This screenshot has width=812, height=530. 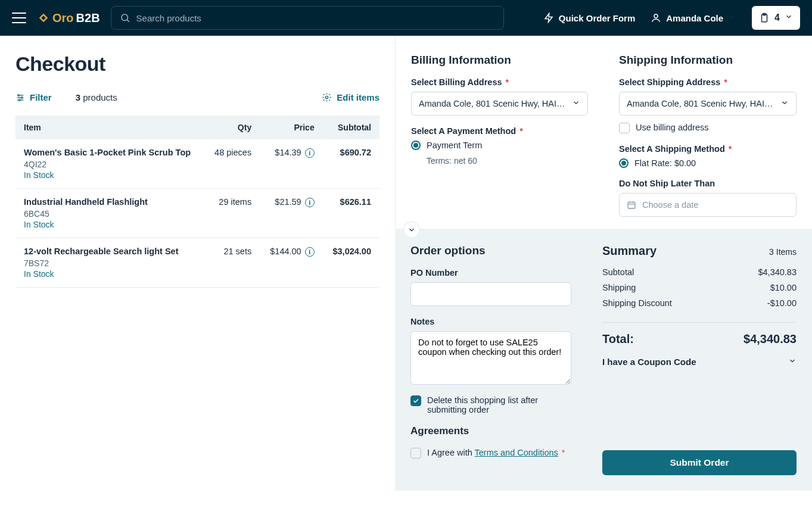 What do you see at coordinates (776, 18) in the screenshot?
I see `cart-button: 4` at bounding box center [776, 18].